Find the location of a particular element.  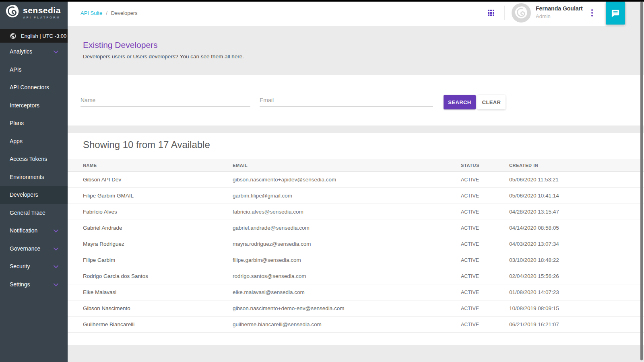

user-menu-kebab-icon is located at coordinates (592, 13).